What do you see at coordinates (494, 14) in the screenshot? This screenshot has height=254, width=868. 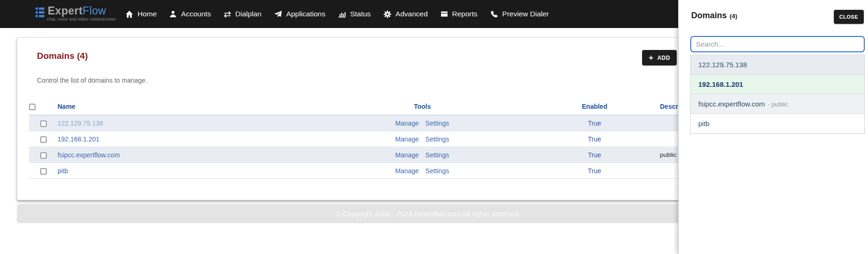 I see `preview-dialer-icon` at bounding box center [494, 14].